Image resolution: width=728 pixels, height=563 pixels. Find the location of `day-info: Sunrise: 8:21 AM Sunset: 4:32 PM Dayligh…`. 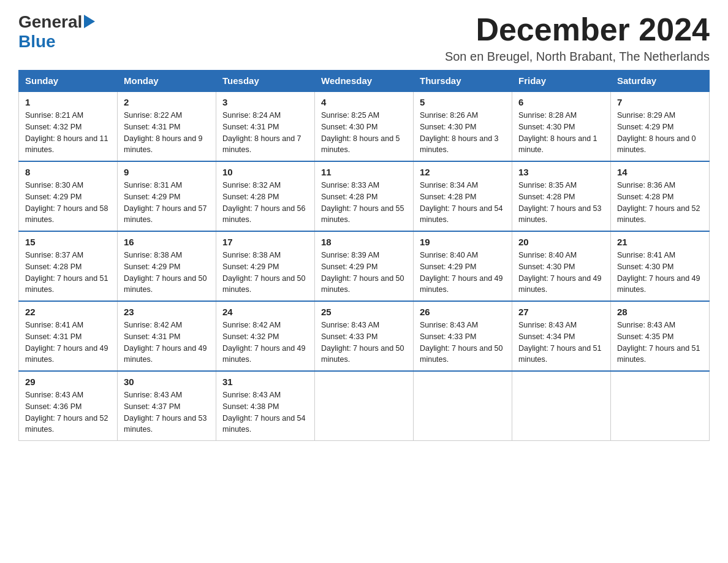

day-info: Sunrise: 8:21 AM Sunset: 4:32 PM Dayligh… is located at coordinates (68, 132).